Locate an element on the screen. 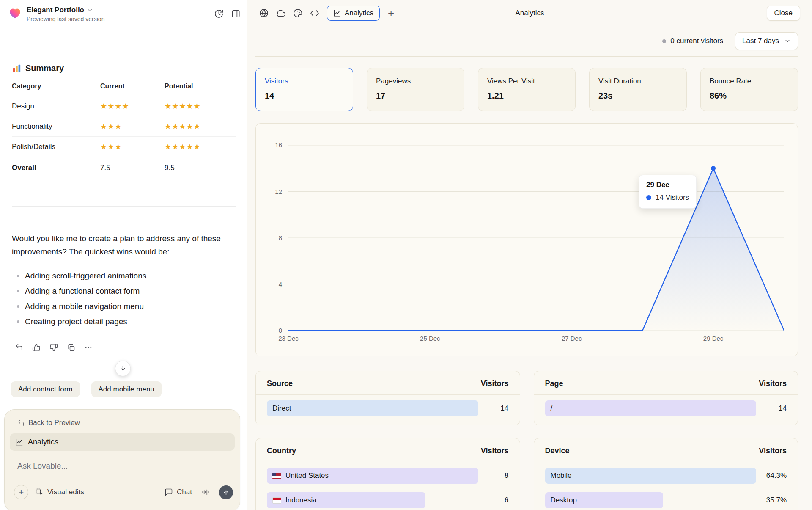 This screenshot has height=510, width=812. suggestion-list: Adding scroll-triggered animationsAdding… is located at coordinates (123, 299).